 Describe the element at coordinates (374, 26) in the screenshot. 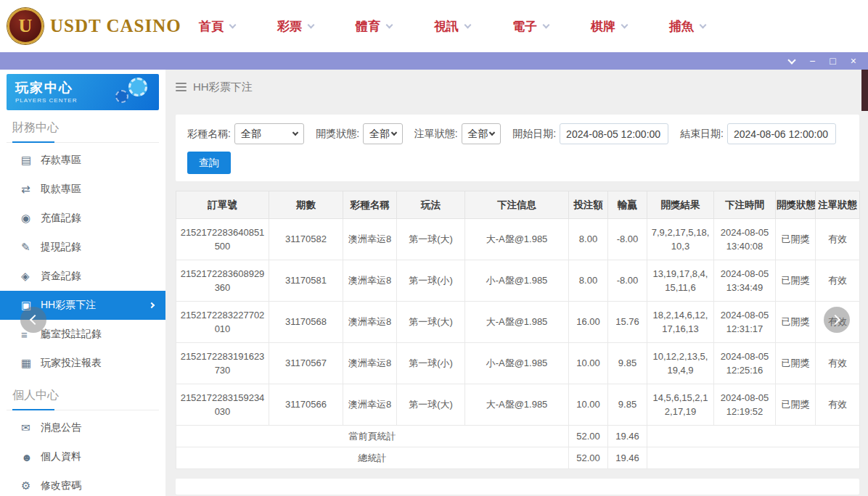

I see `nav-item-3: 體育` at that location.